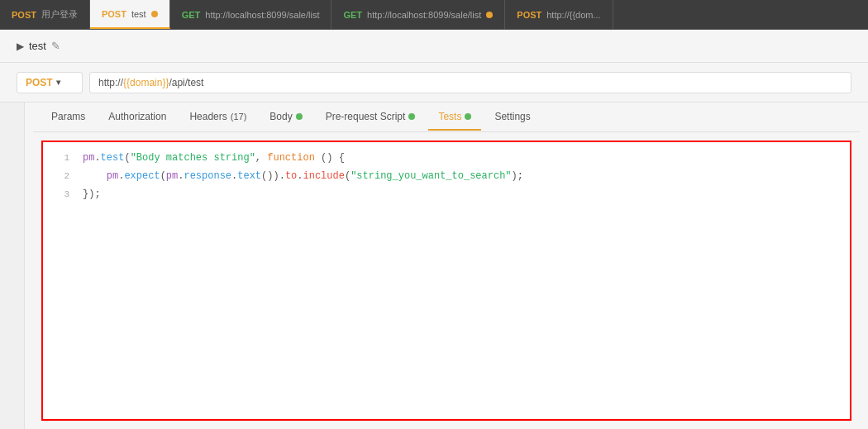 This screenshot has height=429, width=868. I want to click on url-bar: POST ▾ http://{{domain}}/api/test, so click(434, 83).